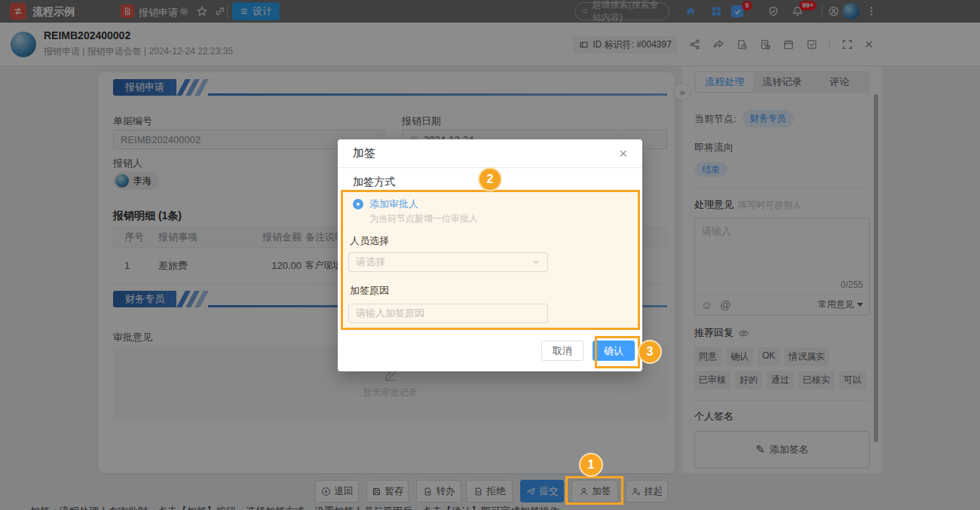  I want to click on method-label: 加签方式, so click(374, 182).